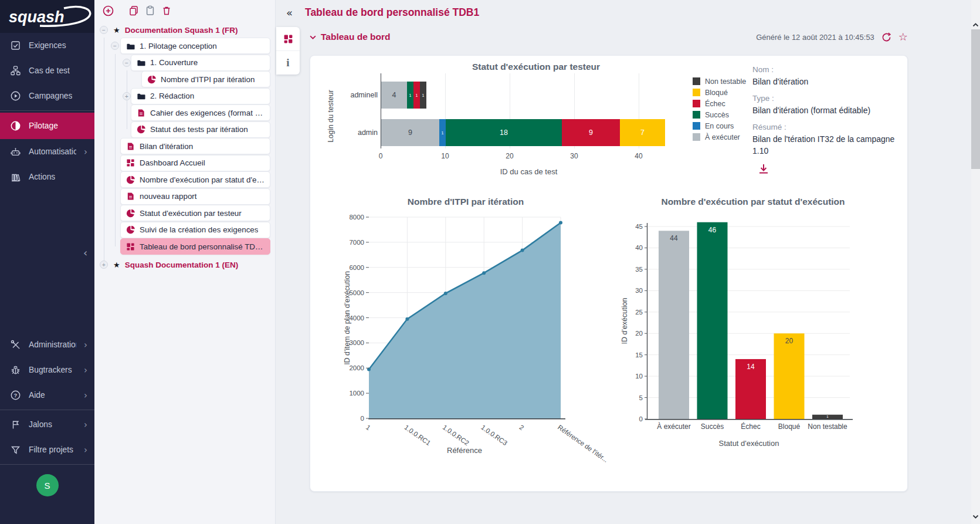 Image resolution: width=980 pixels, height=524 pixels. I want to click on tree-item-box: Nombre d'ITPI par itération, so click(206, 79).